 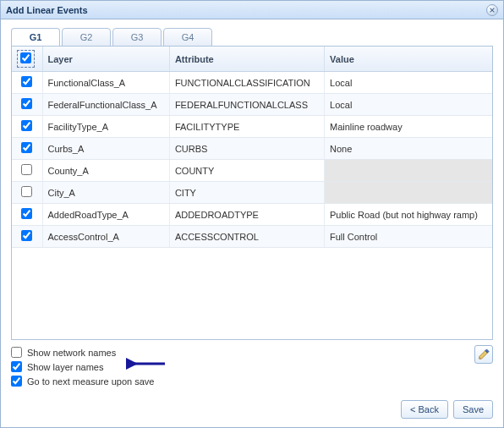 What do you see at coordinates (90, 381) in the screenshot?
I see `option-label: Go to next measure upon save` at bounding box center [90, 381].